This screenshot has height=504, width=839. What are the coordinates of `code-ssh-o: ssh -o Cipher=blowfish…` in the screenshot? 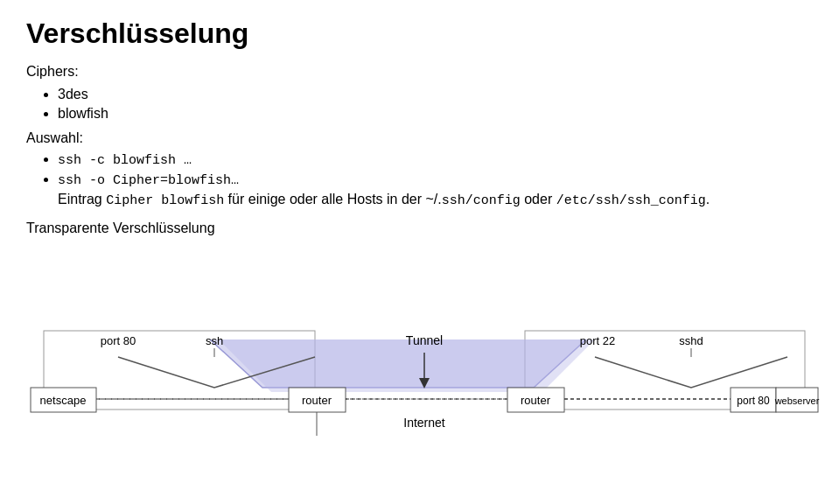 It's located at (149, 180).